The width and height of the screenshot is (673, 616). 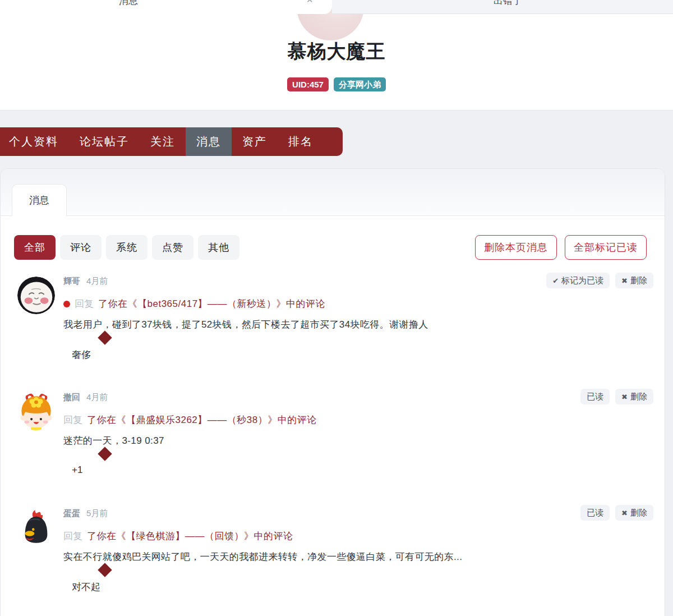 What do you see at coordinates (173, 247) in the screenshot?
I see `filter-chip-3: 点赞` at bounding box center [173, 247].